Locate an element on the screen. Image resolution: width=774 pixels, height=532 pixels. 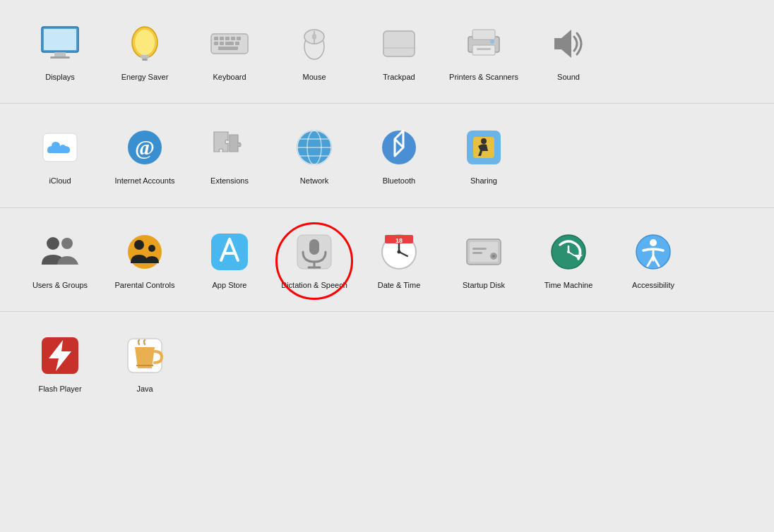
trackpad-icon is located at coordinates (399, 44).